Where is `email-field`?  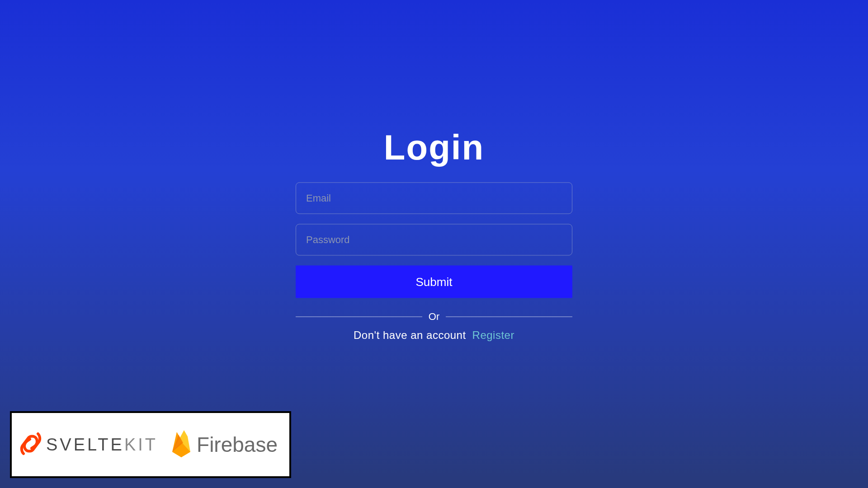 email-field is located at coordinates (434, 198).